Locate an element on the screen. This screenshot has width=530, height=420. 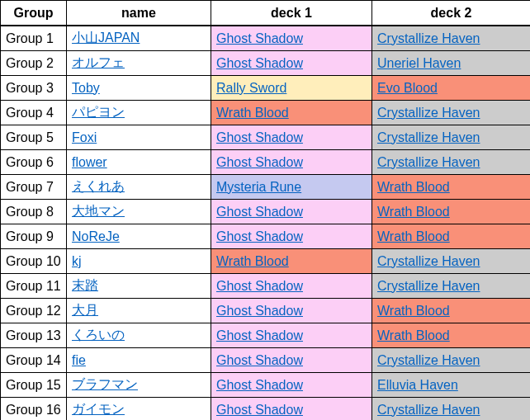
table-row: Group 4パピヨンWrath BloodCrystallize Haven is located at coordinates (266, 113).